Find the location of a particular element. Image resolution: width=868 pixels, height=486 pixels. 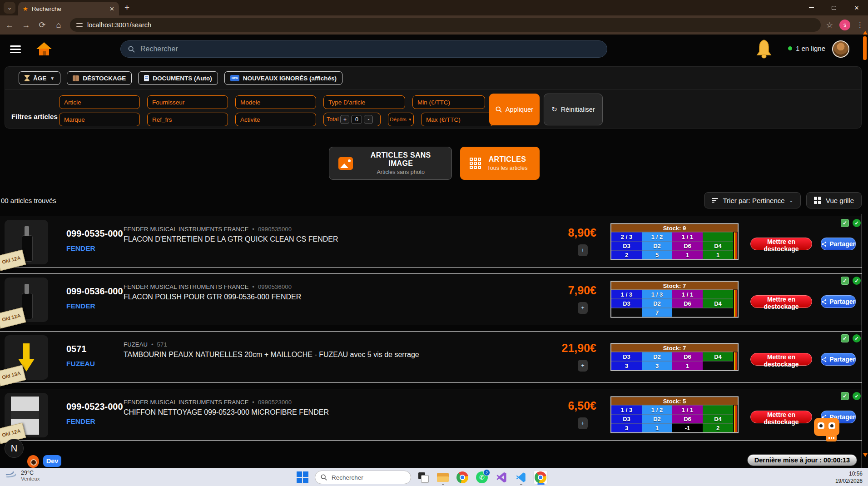

apply-button: Appliquer is located at coordinates (514, 109).